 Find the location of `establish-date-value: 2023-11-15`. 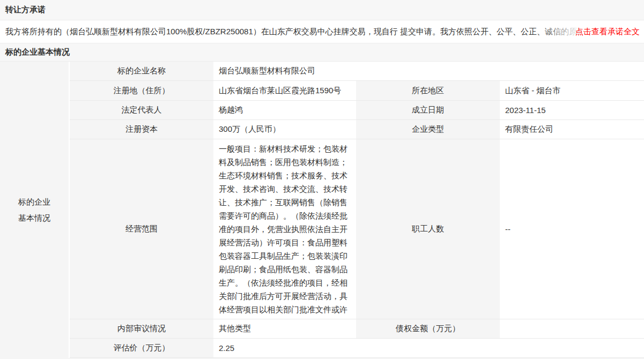

establish-date-value: 2023-11-15 is located at coordinates (572, 110).